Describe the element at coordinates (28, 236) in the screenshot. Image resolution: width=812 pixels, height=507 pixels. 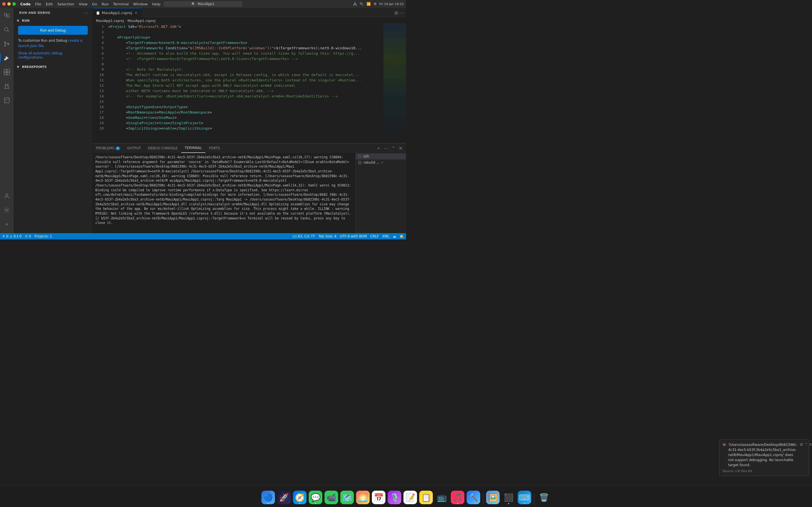
I see `status-breakpoints: ⊙ 0` at that location.